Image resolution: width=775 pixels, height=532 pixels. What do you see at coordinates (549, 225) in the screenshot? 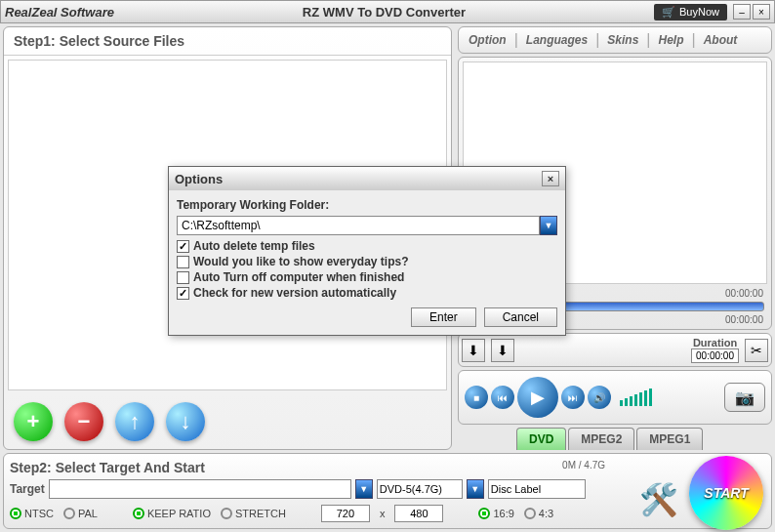
I see `temp-folder-browse: ▼` at bounding box center [549, 225].